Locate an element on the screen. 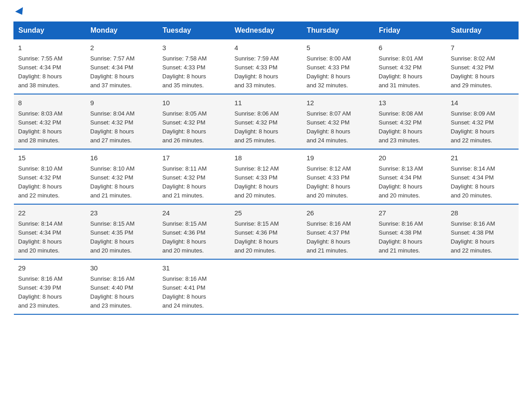 This screenshot has height=411, width=532. day-number: 10 is located at coordinates (194, 103).